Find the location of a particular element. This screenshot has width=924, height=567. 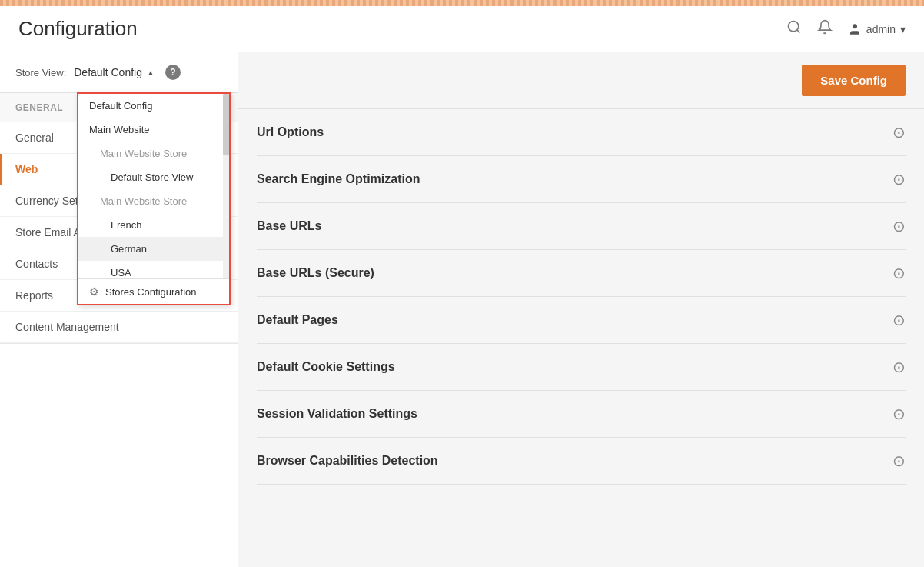

section-default-cookie-label: Default Cookie Settings is located at coordinates (326, 367).